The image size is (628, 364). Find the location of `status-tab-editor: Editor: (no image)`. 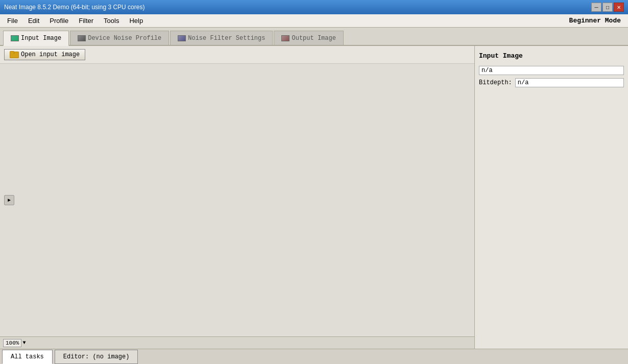

status-tab-editor: Editor: (no image) is located at coordinates (96, 357).